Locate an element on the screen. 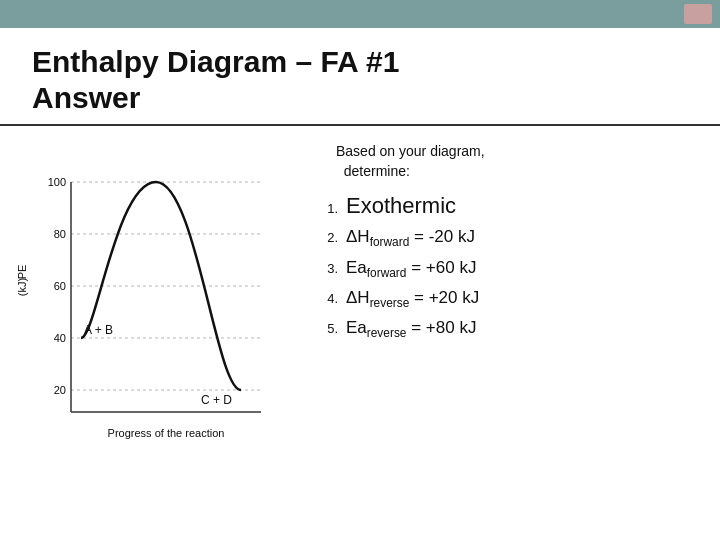 This screenshot has height=540, width=720. answer-num-1: 1. is located at coordinates (329, 208).